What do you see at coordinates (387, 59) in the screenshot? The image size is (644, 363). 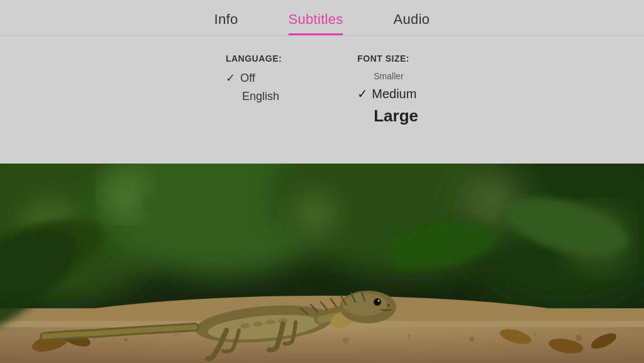 I see `font-size-label: FONT SIZE:` at bounding box center [387, 59].